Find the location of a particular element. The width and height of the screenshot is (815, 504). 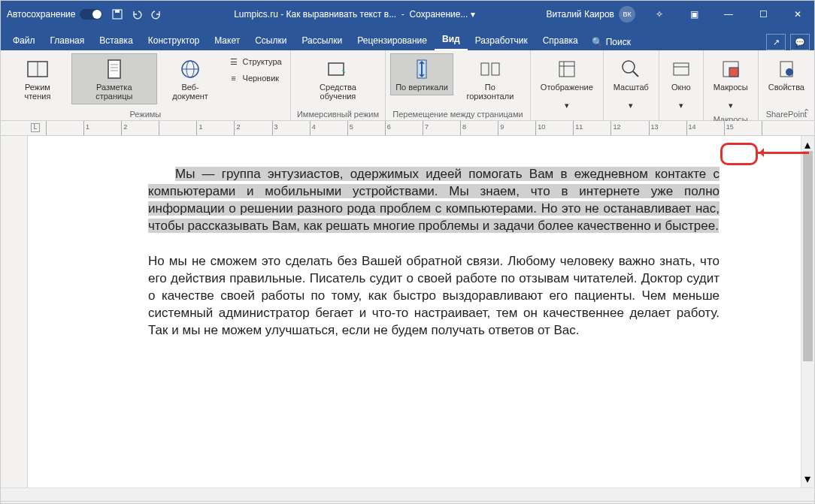

group-label-immersive: Иммерсивный режим is located at coordinates (338, 113).